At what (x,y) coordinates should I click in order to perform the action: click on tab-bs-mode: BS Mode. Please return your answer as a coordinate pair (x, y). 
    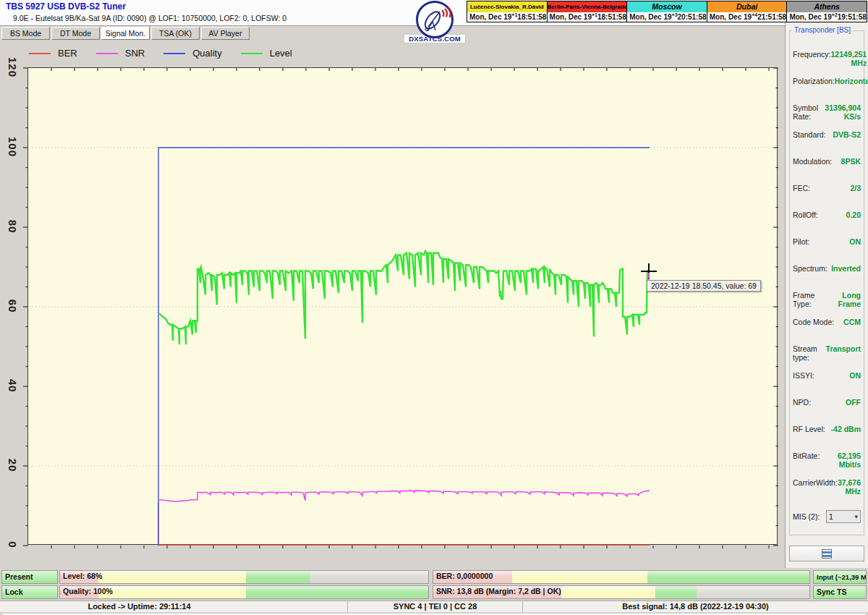
    Looking at the image, I should click on (26, 33).